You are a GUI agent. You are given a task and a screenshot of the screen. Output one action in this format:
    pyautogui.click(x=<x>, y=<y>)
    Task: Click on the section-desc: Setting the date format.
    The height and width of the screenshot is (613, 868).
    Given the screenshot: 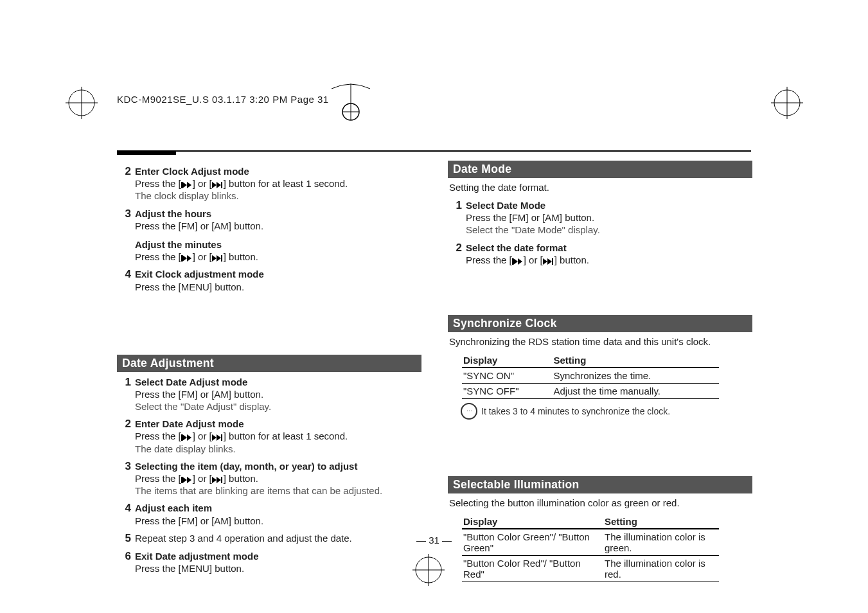 What is the action you would take?
    pyautogui.click(x=601, y=188)
    